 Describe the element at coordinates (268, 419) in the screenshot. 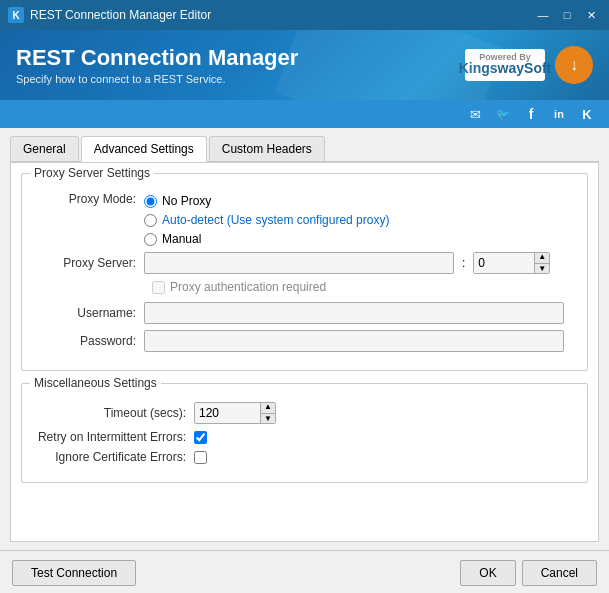

I see `timeout-down-button: ▼` at that location.